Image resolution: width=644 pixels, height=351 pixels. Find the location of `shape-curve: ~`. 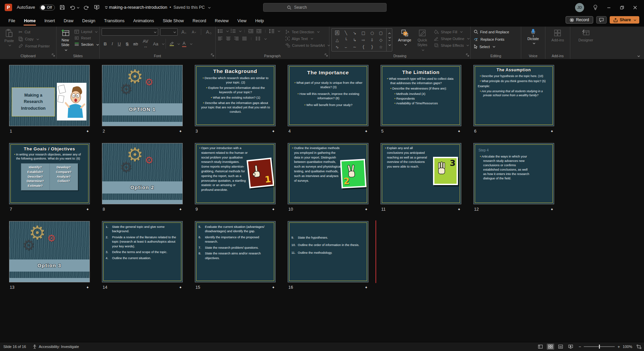

shape-curve: ~ is located at coordinates (355, 47).